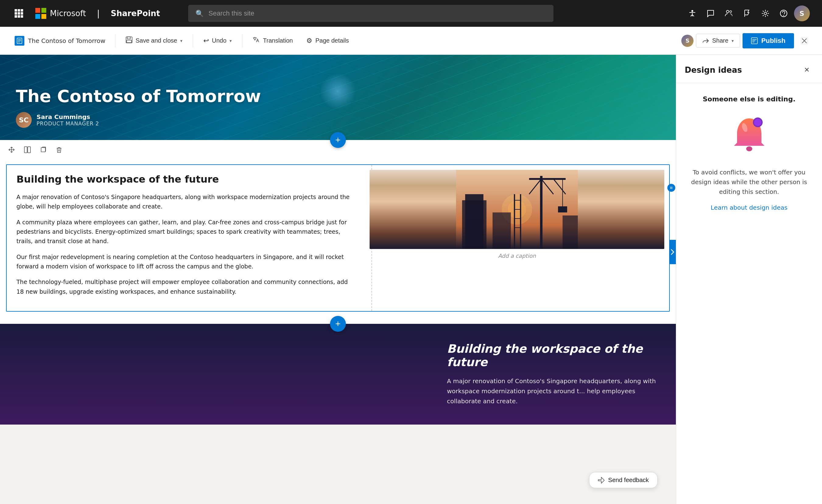 This screenshot has width=822, height=504. What do you see at coordinates (718, 41) in the screenshot?
I see `share-button: Share ▾` at bounding box center [718, 41].